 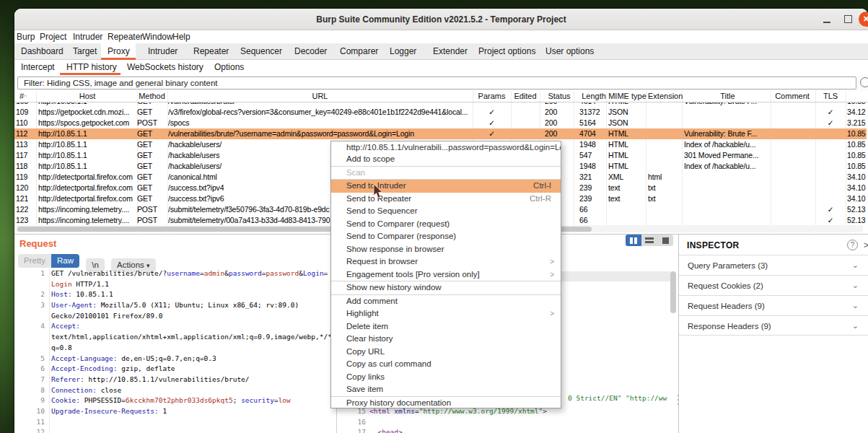 What do you see at coordinates (446, 250) in the screenshot?
I see `context-menu-item-show-response-in-browser: Show response in browser` at bounding box center [446, 250].